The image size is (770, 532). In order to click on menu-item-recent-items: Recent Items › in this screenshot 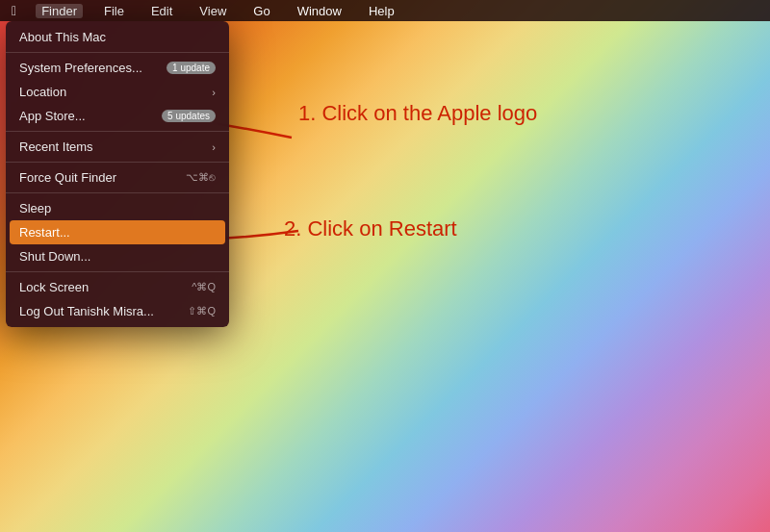, I will do `click(117, 146)`.